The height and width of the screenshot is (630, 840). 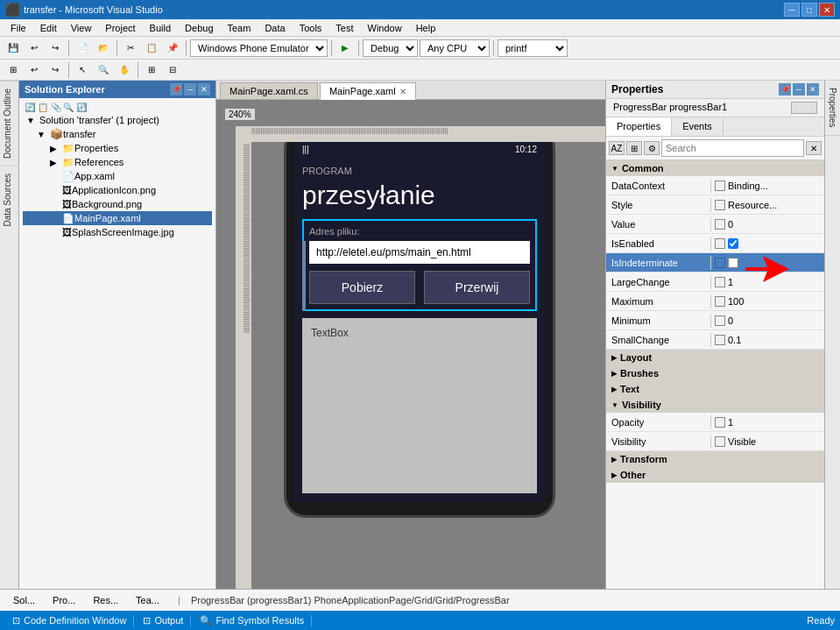 I want to click on prop-source: ⚙, so click(x=652, y=148).